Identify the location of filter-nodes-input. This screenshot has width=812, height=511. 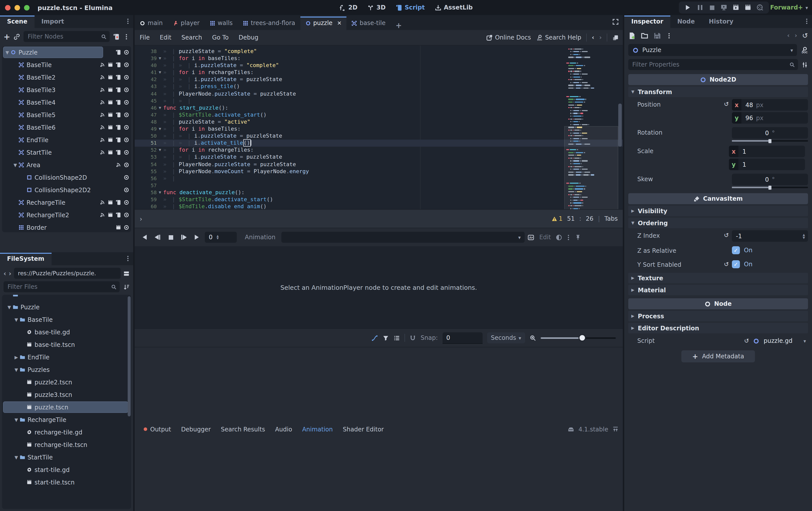
(64, 36).